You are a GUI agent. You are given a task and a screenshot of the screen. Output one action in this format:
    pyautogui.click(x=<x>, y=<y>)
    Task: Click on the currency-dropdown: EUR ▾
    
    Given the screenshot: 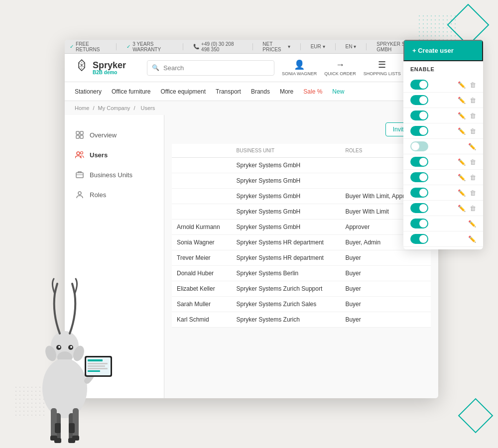 What is the action you would take?
    pyautogui.click(x=318, y=47)
    